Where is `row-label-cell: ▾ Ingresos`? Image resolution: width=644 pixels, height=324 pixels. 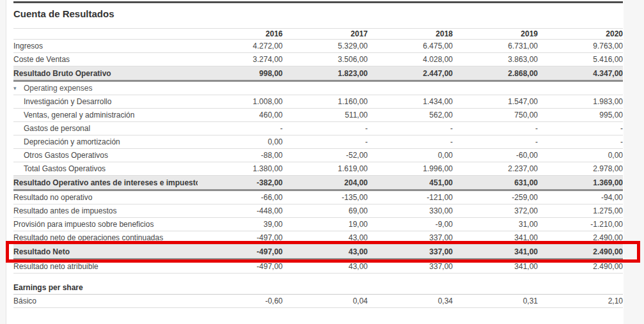
row-label-cell: ▾ Ingresos is located at coordinates (106, 46).